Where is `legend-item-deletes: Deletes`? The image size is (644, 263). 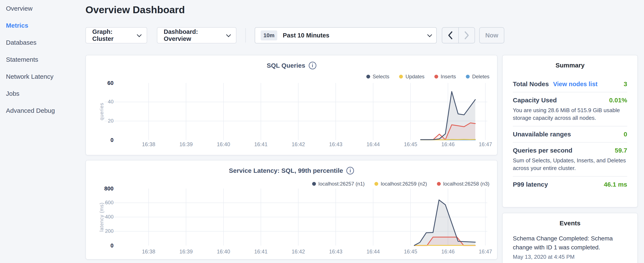 legend-item-deletes: Deletes is located at coordinates (478, 77).